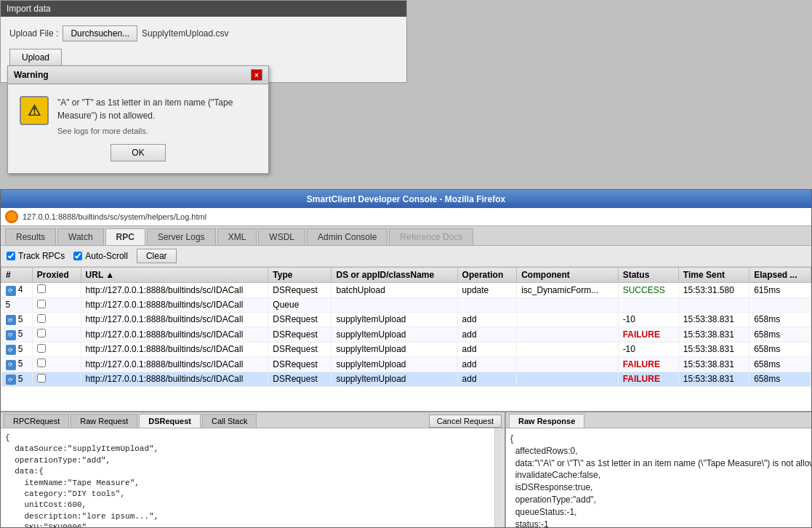  I want to click on warning-dialog: Warning × ⚠ "A" or "T" as 1st letter in …, so click(138, 119).